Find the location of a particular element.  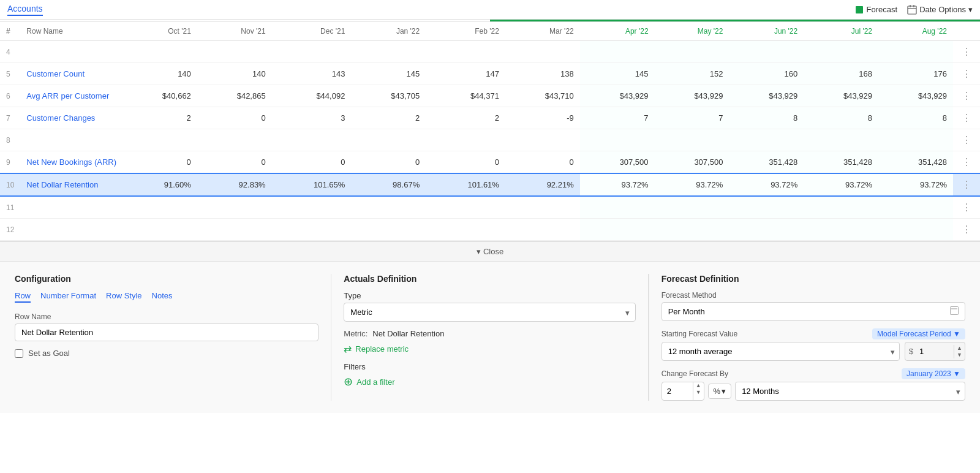

row-name-cell: Net New Bookings (ARR) is located at coordinates (71, 163).